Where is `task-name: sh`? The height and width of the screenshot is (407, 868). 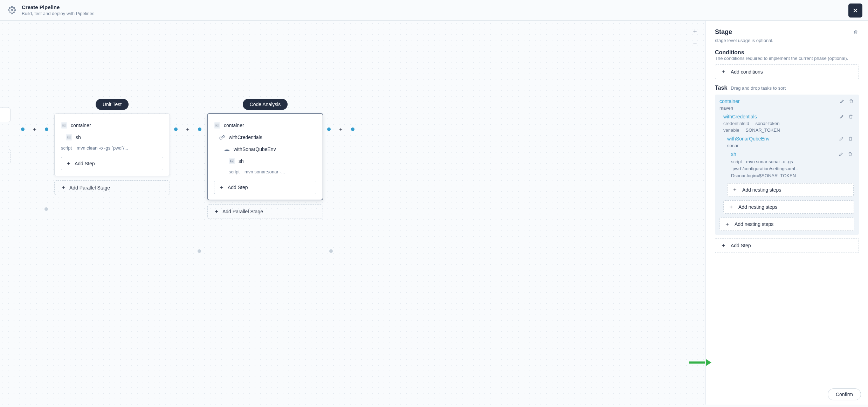 task-name: sh is located at coordinates (733, 154).